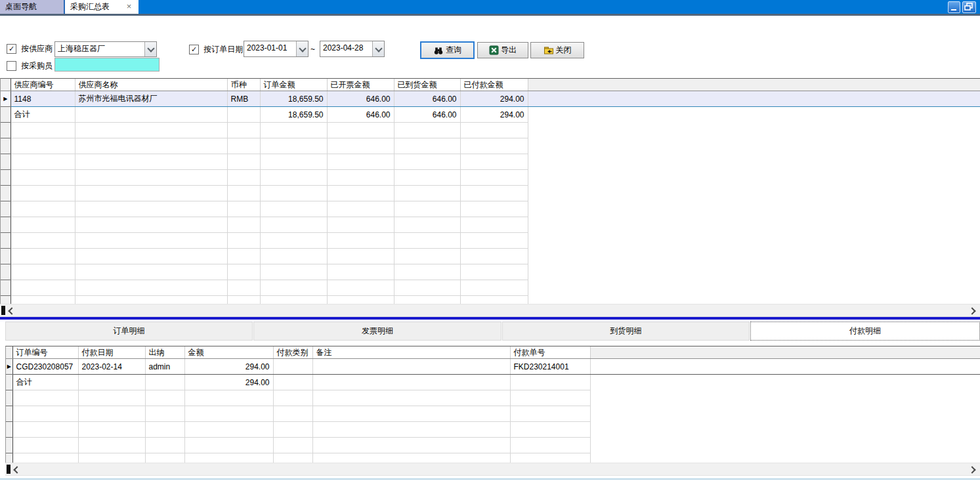  I want to click on cell-total-amount: 294.00, so click(228, 383).